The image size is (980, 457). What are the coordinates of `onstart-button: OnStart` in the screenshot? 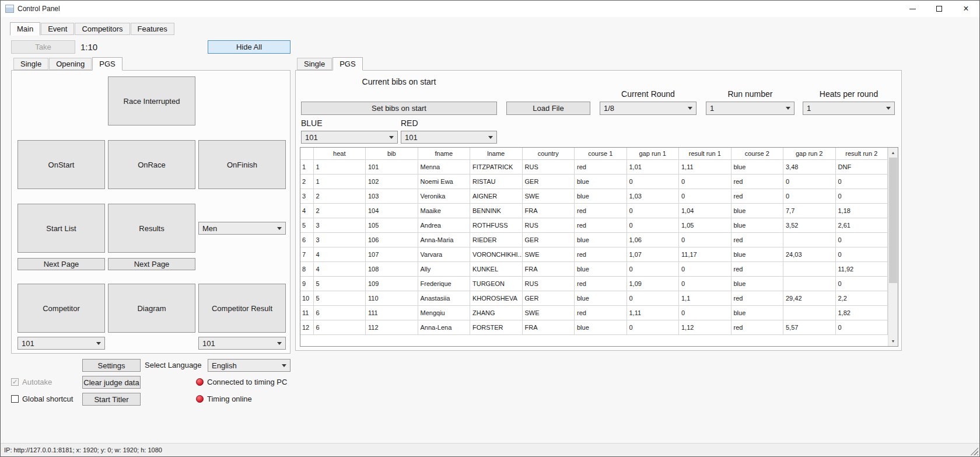 It's located at (61, 165).